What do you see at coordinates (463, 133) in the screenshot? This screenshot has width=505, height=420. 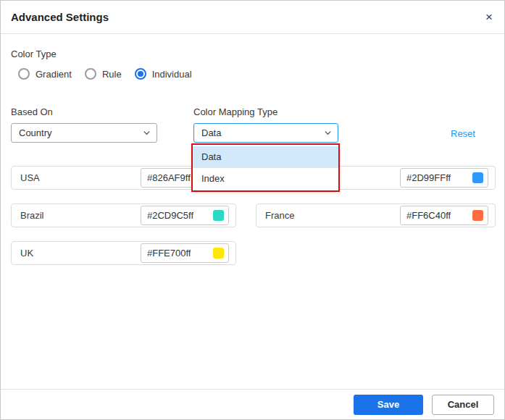 I see `reset-link: Reset` at bounding box center [463, 133].